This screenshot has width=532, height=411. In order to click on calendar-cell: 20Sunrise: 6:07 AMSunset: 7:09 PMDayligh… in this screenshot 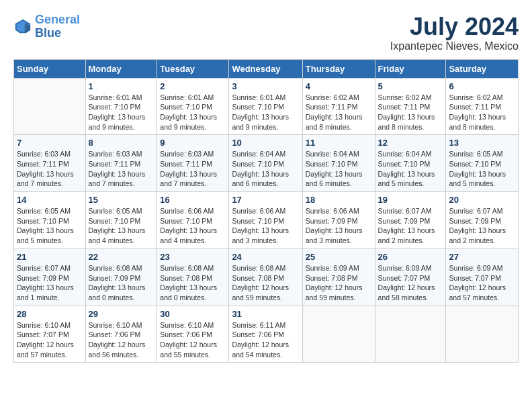, I will do `click(482, 220)`.